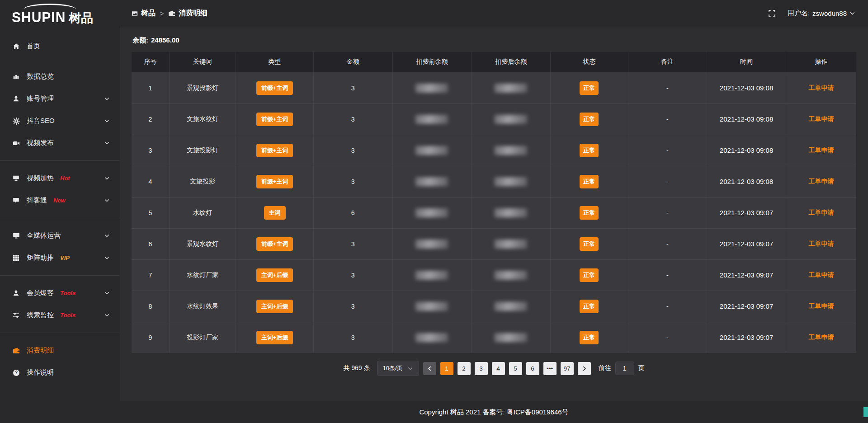  I want to click on page-button-2: 2, so click(464, 369).